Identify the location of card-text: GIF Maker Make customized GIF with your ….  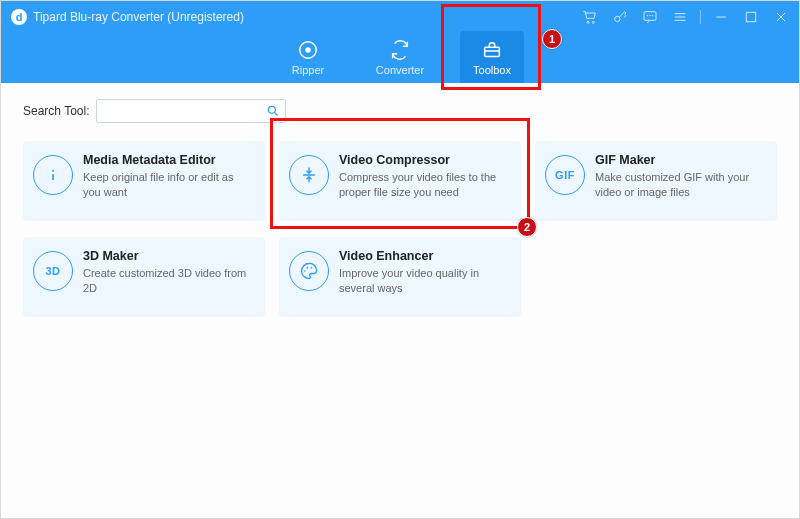
(680, 181).